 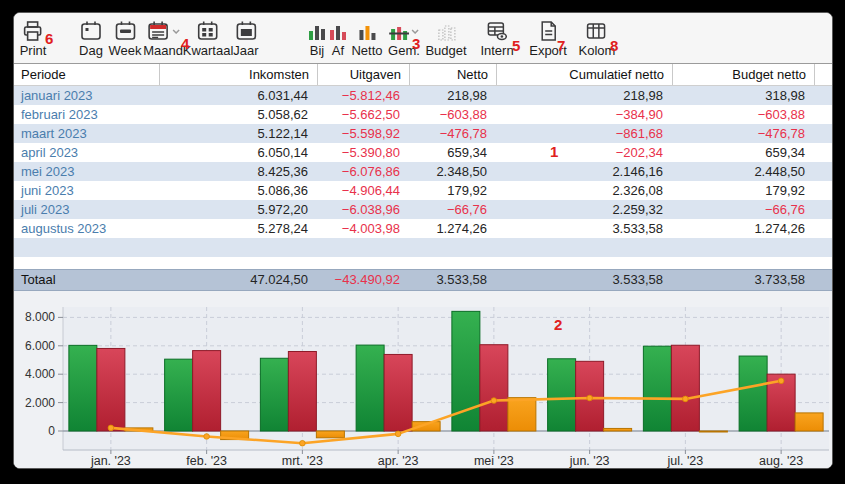 I want to click on svg-text: mei '23, so click(x=494, y=461).